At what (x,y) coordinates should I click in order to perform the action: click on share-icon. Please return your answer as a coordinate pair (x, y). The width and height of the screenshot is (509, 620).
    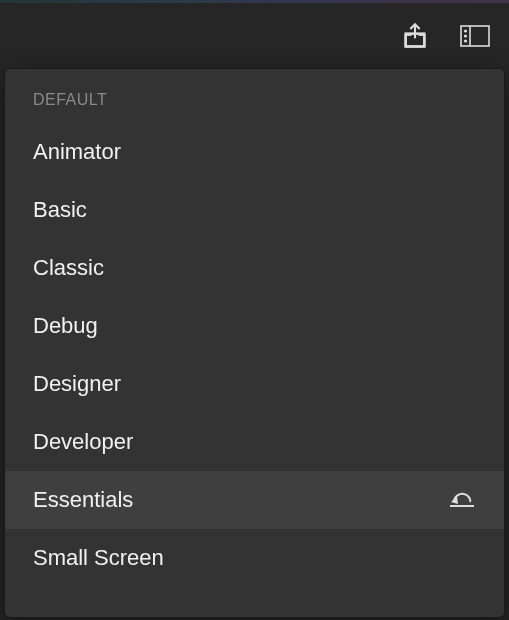
    Looking at the image, I should click on (415, 36).